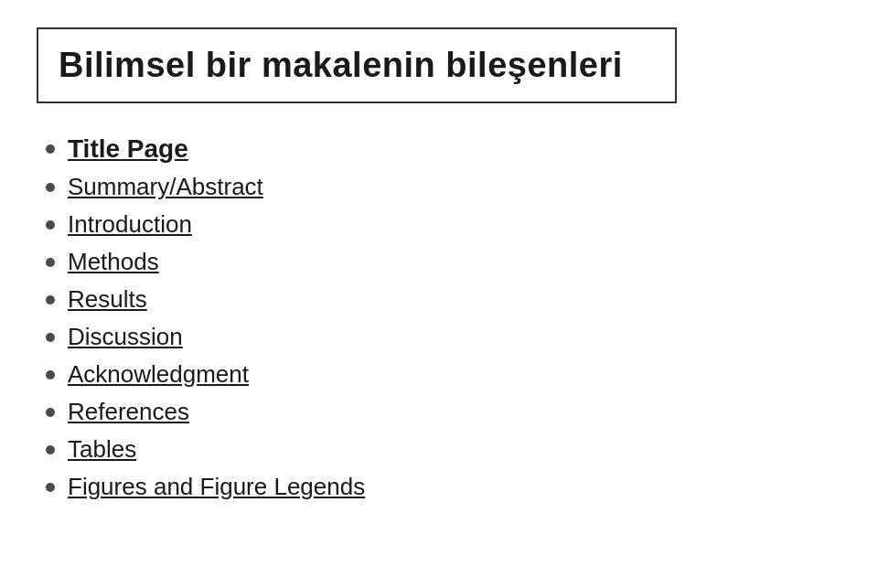 This screenshot has width=878, height=588. Describe the element at coordinates (158, 375) in the screenshot. I see `list-item-label: Acknowledgment` at that location.